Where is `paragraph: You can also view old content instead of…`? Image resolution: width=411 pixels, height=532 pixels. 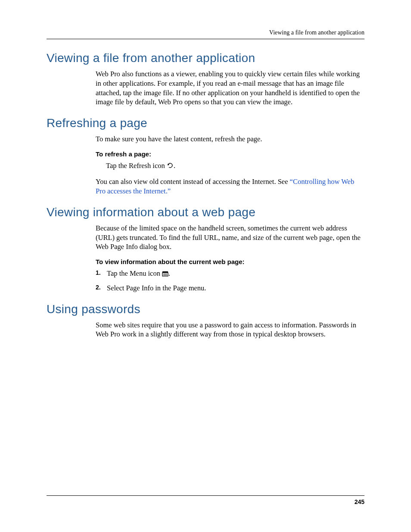
paragraph: You can also view old content instead of… is located at coordinates (230, 187).